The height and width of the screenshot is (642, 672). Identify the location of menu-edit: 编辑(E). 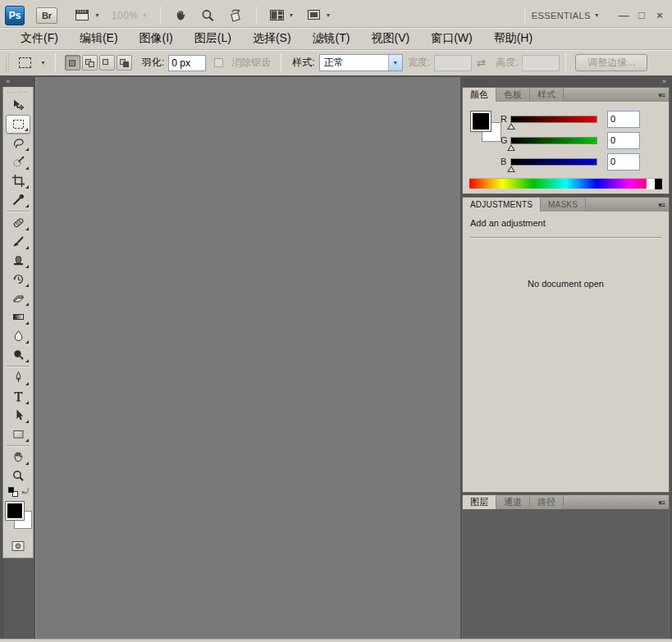
(98, 39).